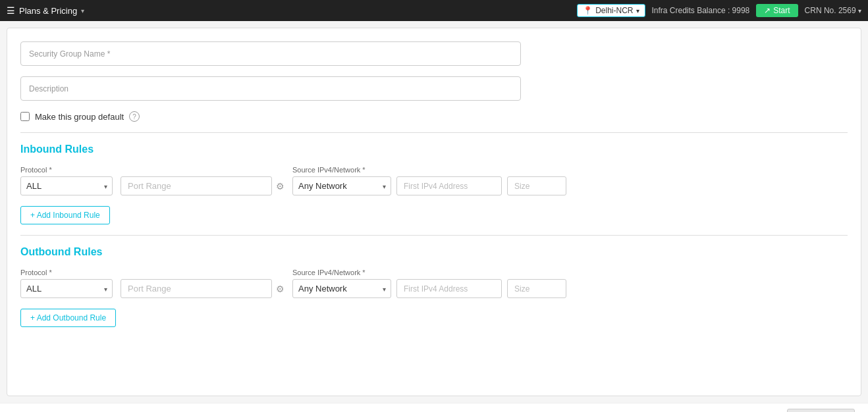 The image size is (868, 412). What do you see at coordinates (67, 186) in the screenshot?
I see `inbound-protocol-select-wrapper: ALL TCP UDP ICMP ▾` at bounding box center [67, 186].